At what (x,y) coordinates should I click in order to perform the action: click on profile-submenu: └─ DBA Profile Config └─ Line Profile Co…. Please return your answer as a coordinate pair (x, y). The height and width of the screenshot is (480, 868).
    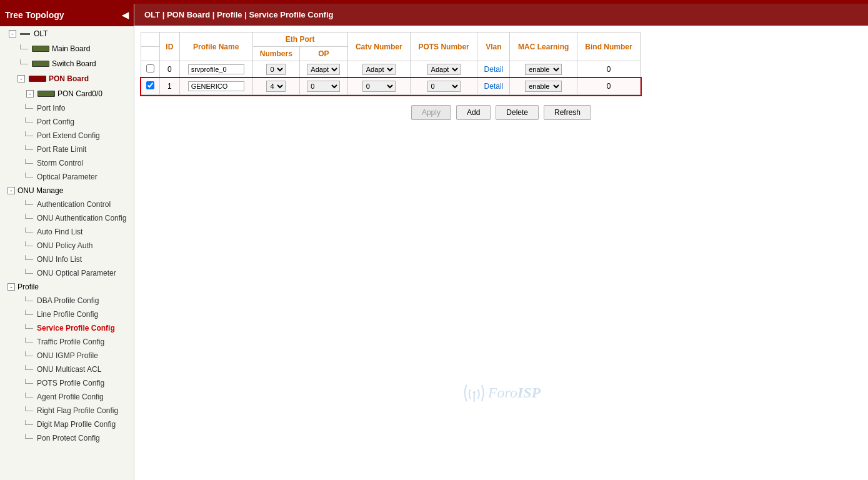
    Looking at the image, I should click on (67, 369).